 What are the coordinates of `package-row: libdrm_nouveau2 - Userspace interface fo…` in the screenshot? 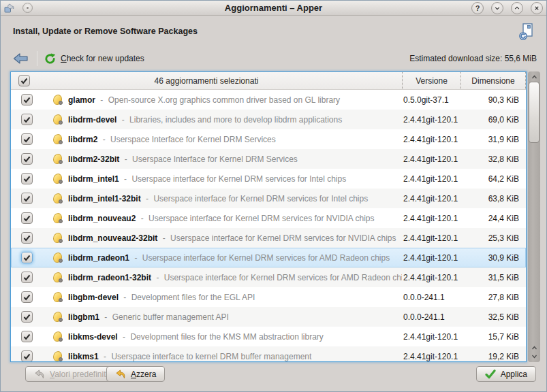 It's located at (268, 218).